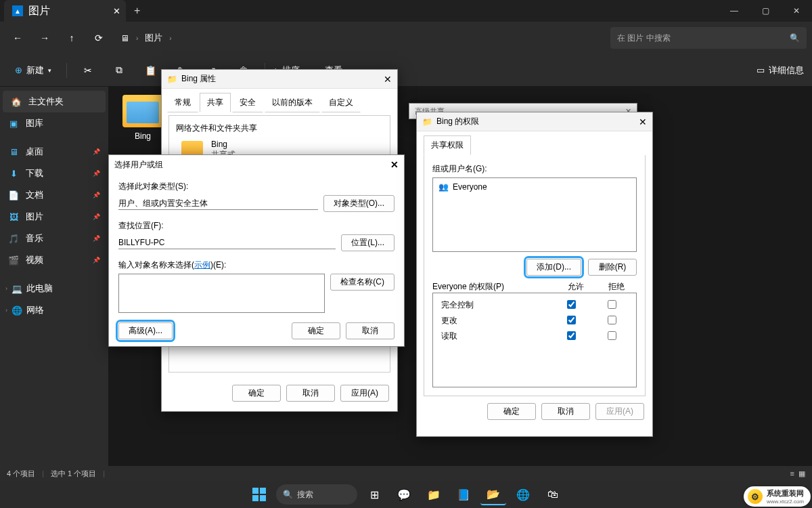 The height and width of the screenshot is (508, 812). What do you see at coordinates (279, 129) in the screenshot?
I see `section-label: 网络文件和文件夹共享` at bounding box center [279, 129].